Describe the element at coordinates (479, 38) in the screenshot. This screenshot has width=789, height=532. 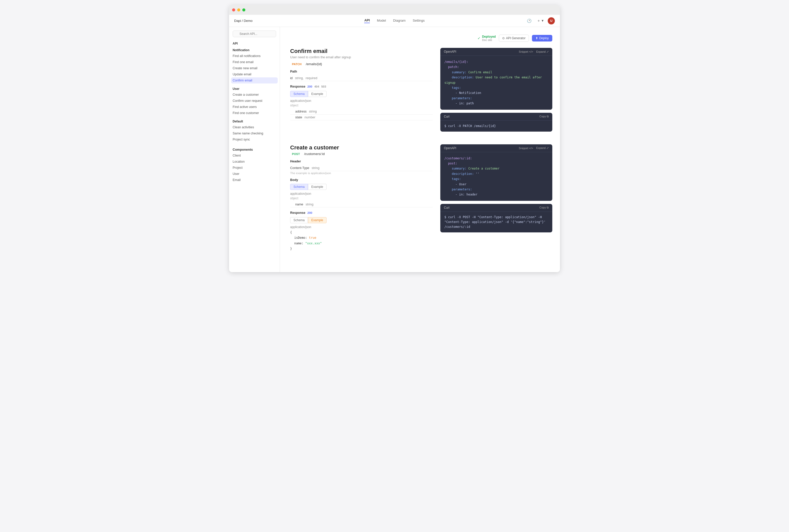
I see `check-icon: ✓` at that location.